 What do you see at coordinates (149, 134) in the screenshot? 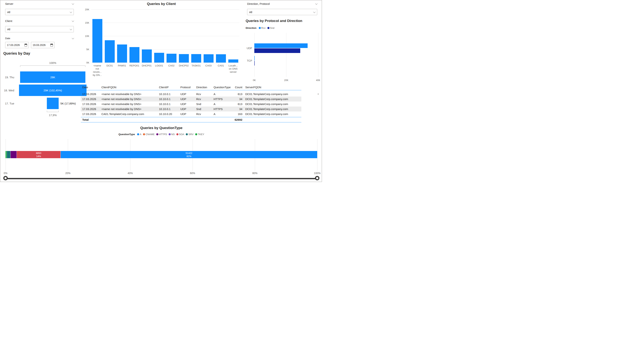
I see `legend-item-cname: CNAME` at bounding box center [149, 134].